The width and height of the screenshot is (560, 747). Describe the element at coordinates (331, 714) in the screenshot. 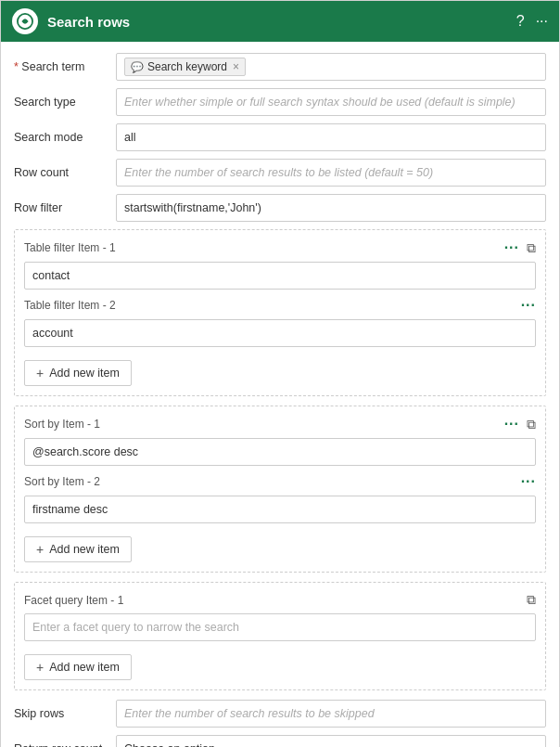

I see `skip-rows-input` at that location.